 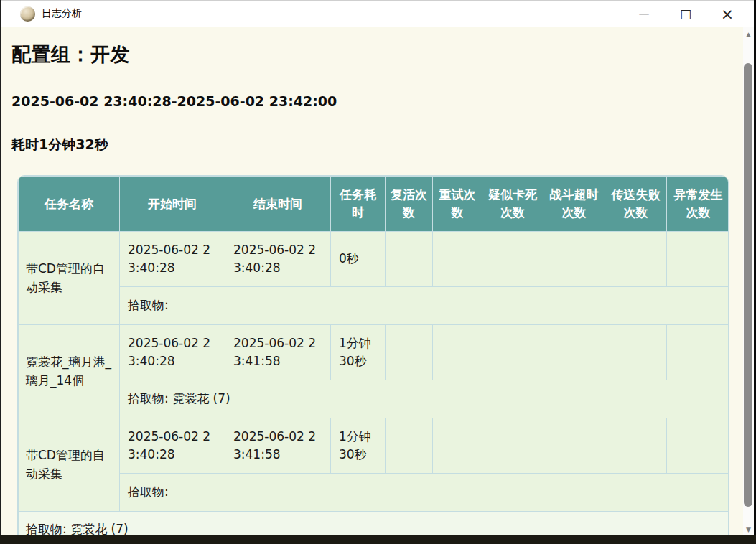 I want to click on window-controls: — □ ×, so click(x=689, y=14).